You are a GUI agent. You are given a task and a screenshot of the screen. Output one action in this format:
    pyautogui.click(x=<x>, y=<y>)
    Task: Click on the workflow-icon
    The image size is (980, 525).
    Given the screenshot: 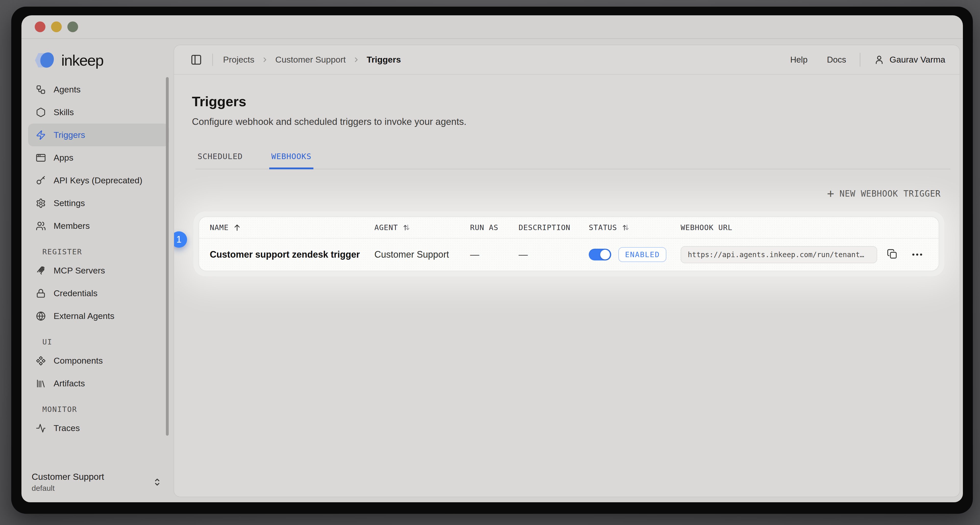 What is the action you would take?
    pyautogui.click(x=41, y=90)
    